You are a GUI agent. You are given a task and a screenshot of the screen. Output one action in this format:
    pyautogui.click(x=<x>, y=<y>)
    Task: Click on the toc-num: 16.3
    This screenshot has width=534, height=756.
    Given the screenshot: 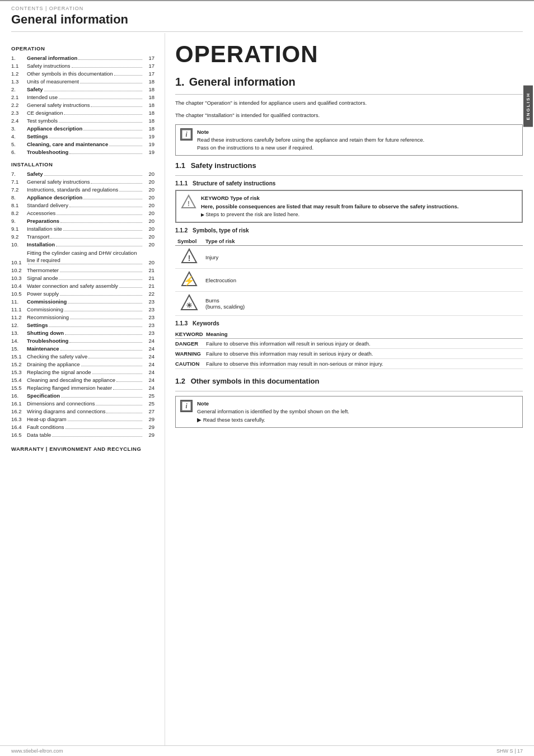 What is the action you would take?
    pyautogui.click(x=19, y=419)
    